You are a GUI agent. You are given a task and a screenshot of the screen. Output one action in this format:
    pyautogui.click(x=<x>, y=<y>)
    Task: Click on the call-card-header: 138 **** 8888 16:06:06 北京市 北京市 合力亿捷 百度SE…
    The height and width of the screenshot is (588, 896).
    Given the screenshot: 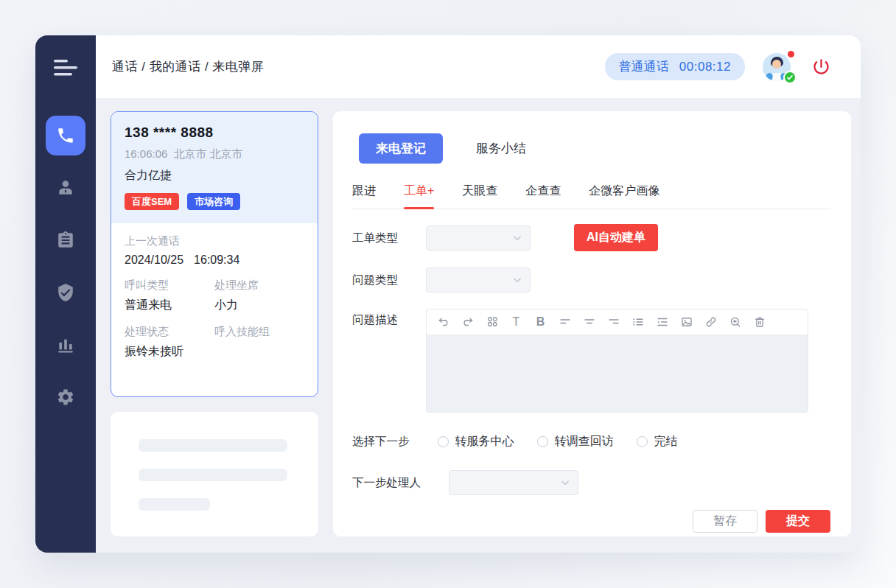 What is the action you would take?
    pyautogui.click(x=214, y=168)
    